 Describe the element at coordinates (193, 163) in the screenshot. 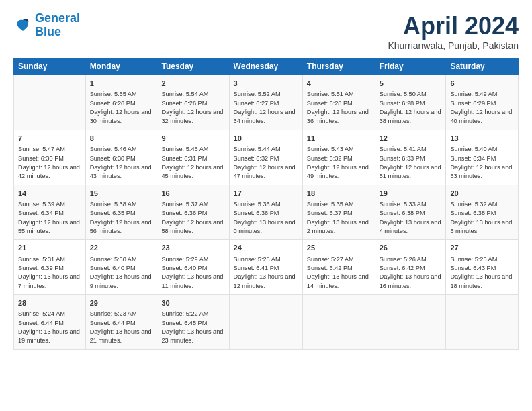

I see `day-info: Sunrise: 5:45 AM Sunset: 6:31 PM Dayligh…` at that location.